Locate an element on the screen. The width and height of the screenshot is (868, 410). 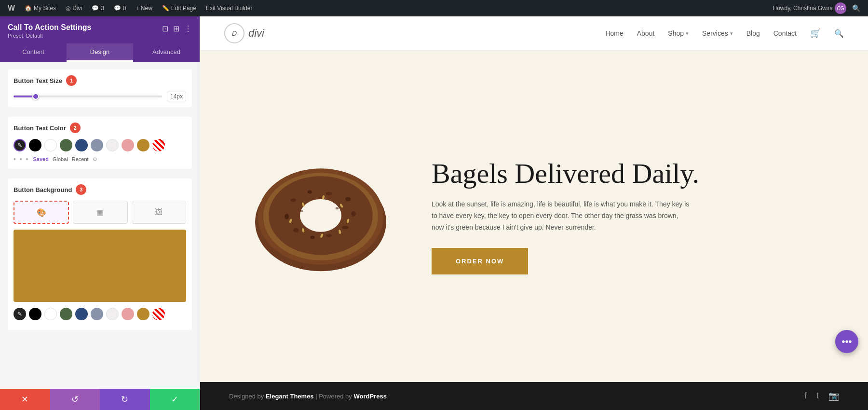
nav-about: About is located at coordinates (646, 33).